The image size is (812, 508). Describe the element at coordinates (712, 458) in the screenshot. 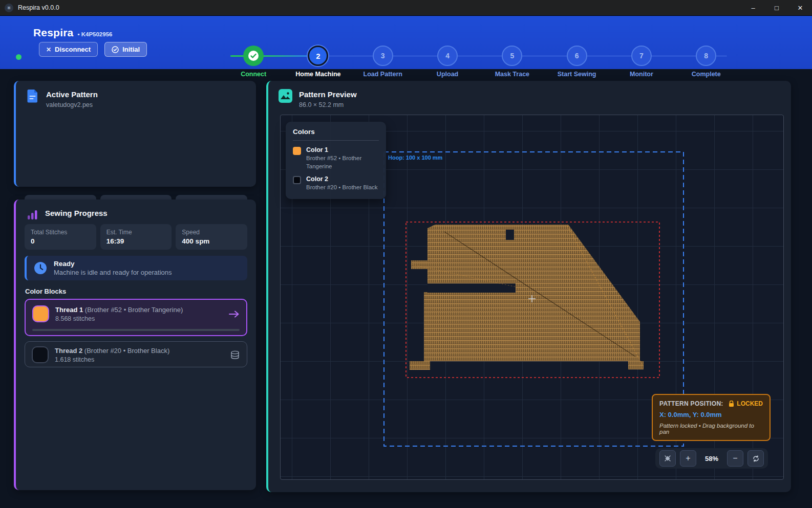

I see `zoom-toolbar: + 58% −` at that location.